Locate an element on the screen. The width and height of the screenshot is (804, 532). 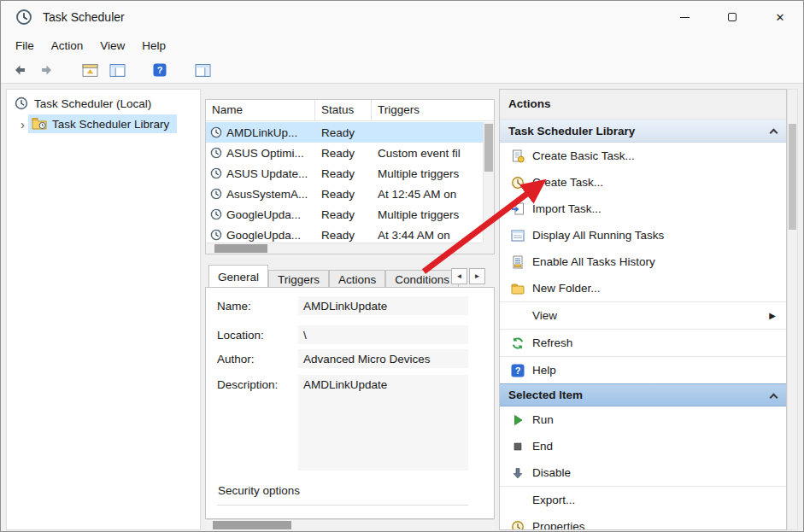
menu-view: View is located at coordinates (113, 46).